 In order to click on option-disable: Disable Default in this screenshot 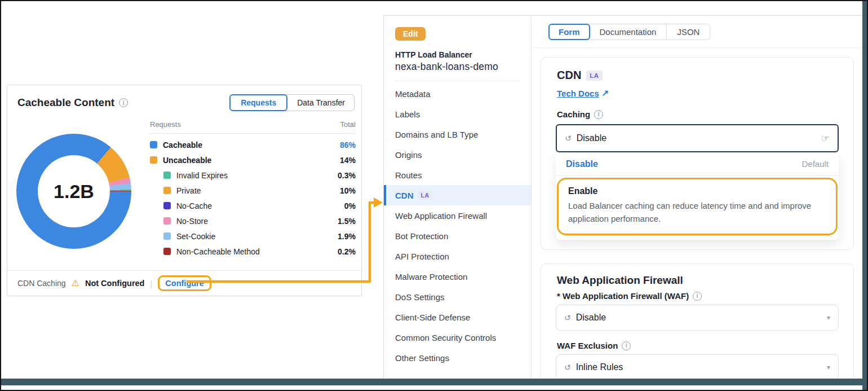, I will do `click(697, 164)`.